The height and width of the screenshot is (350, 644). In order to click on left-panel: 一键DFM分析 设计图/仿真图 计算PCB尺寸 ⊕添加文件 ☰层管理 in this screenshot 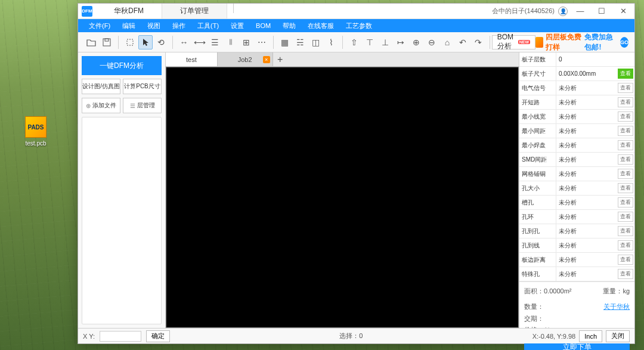, I will do `click(122, 190)`.